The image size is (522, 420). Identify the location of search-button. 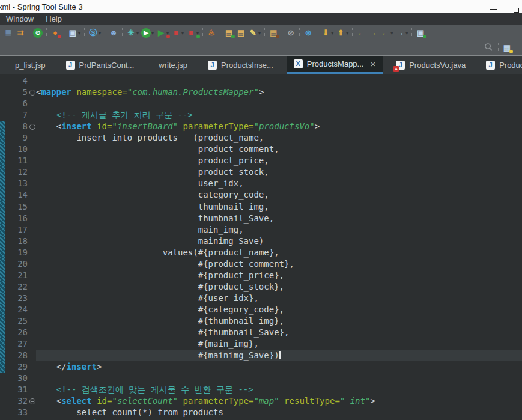
(490, 48).